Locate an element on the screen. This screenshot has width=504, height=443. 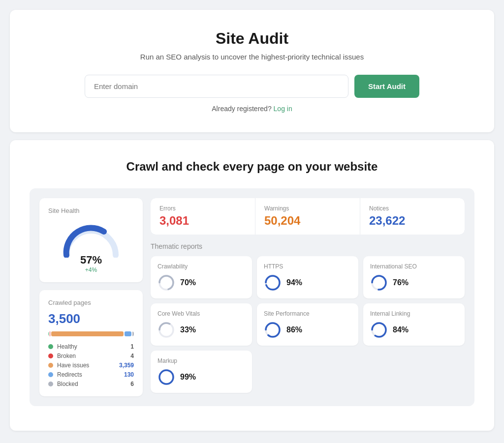
thematic-row: 33% is located at coordinates (201, 330).